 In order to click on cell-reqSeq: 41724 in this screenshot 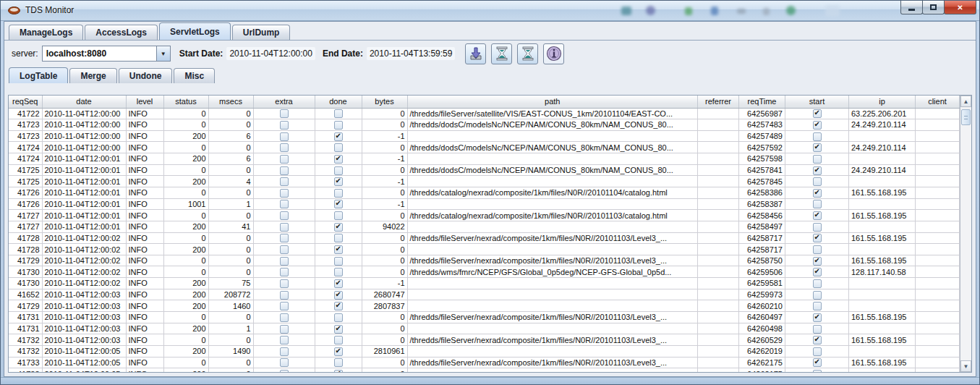, I will do `click(25, 148)`.